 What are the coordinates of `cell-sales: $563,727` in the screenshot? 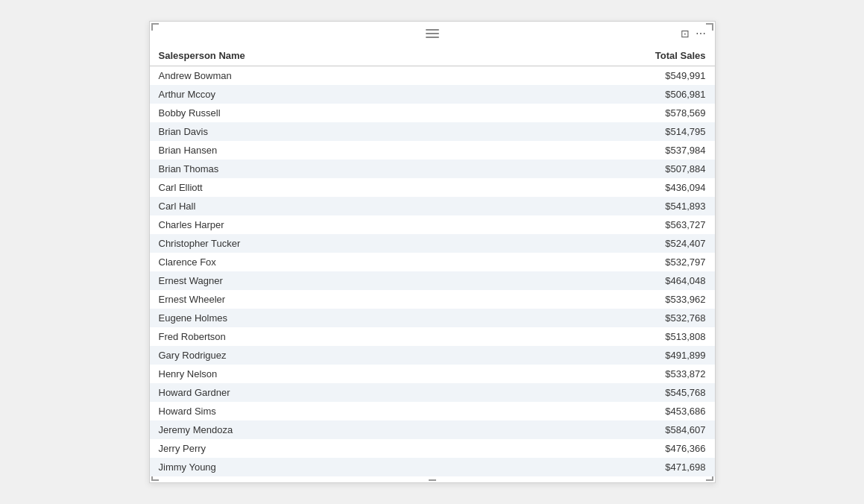 It's located at (599, 225).